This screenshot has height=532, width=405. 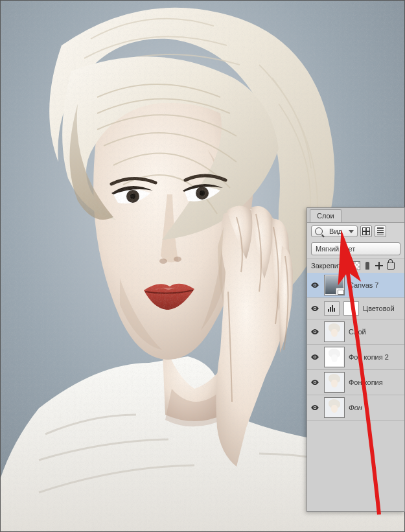 What do you see at coordinates (378, 308) in the screenshot?
I see `layer-name: Цветовой` at bounding box center [378, 308].